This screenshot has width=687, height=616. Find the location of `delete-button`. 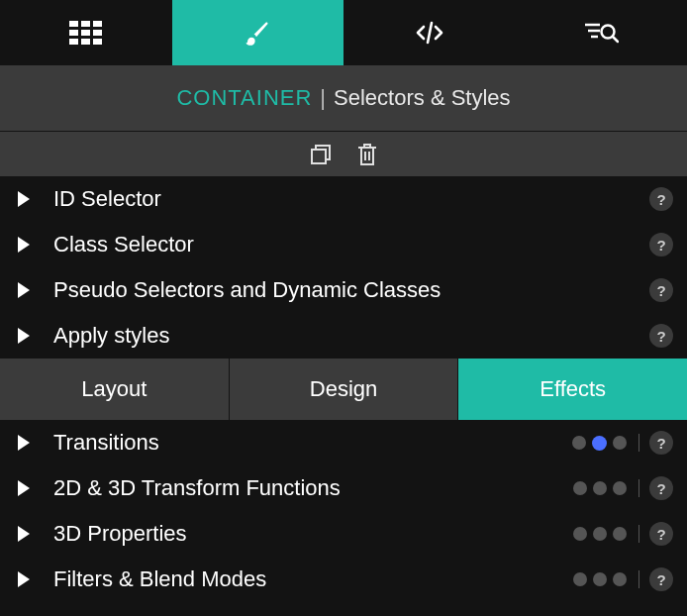

delete-button is located at coordinates (367, 154).